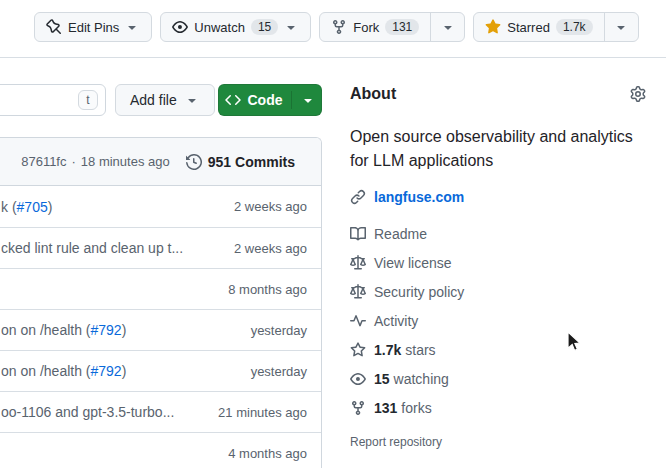  What do you see at coordinates (333, 58) in the screenshot?
I see `header-separator` at bounding box center [333, 58].